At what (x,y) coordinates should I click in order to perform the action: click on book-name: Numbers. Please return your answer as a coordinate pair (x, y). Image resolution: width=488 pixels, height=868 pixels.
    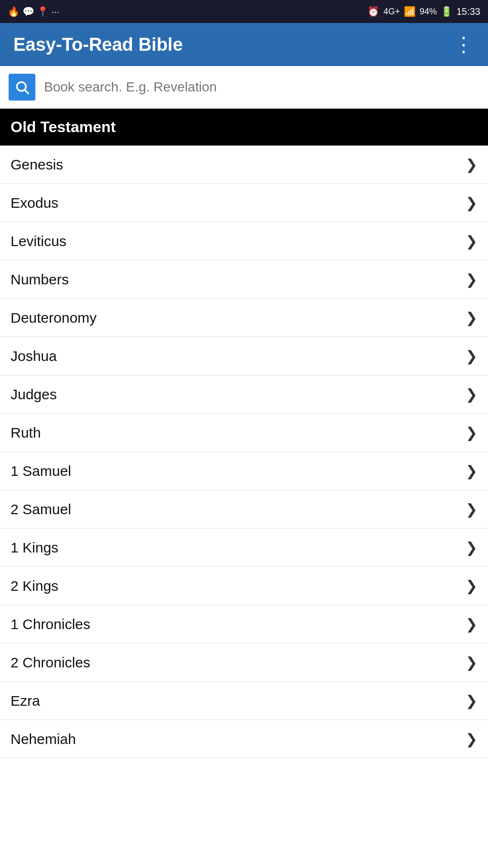
    Looking at the image, I should click on (40, 280).